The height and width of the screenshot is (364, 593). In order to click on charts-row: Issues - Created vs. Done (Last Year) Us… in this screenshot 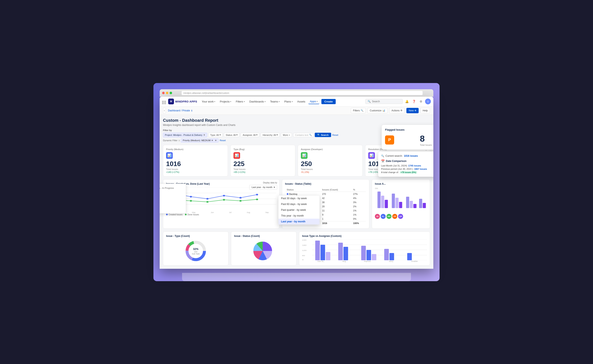, I will do `click(296, 204)`.